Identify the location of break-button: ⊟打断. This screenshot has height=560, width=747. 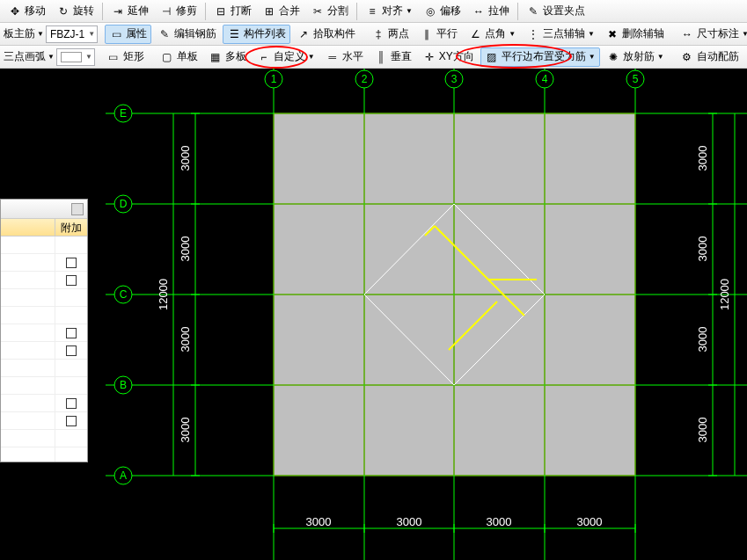
(232, 11).